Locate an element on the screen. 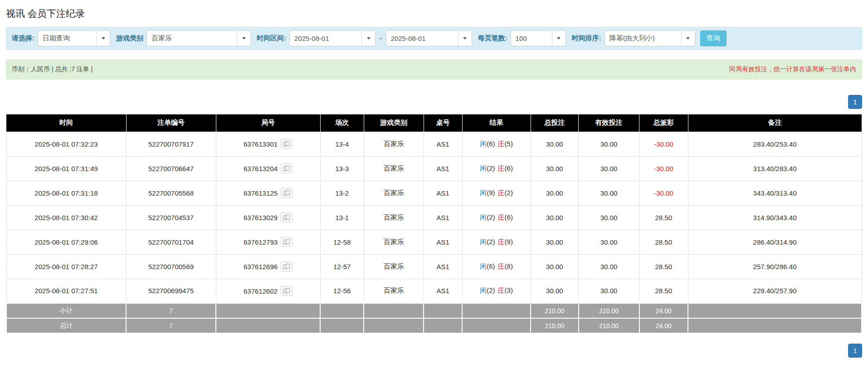 The image size is (868, 369). header-game-type: 游戏类别 is located at coordinates (394, 123).